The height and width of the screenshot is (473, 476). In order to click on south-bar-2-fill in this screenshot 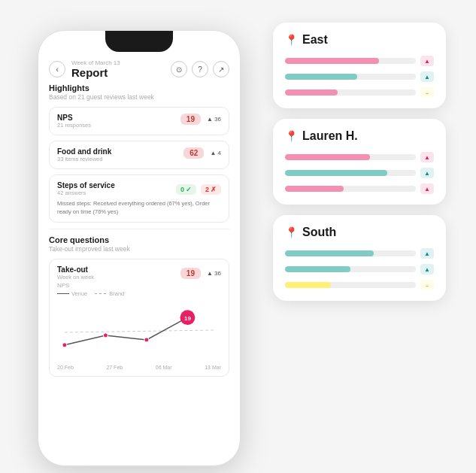, I will do `click(317, 269)`.